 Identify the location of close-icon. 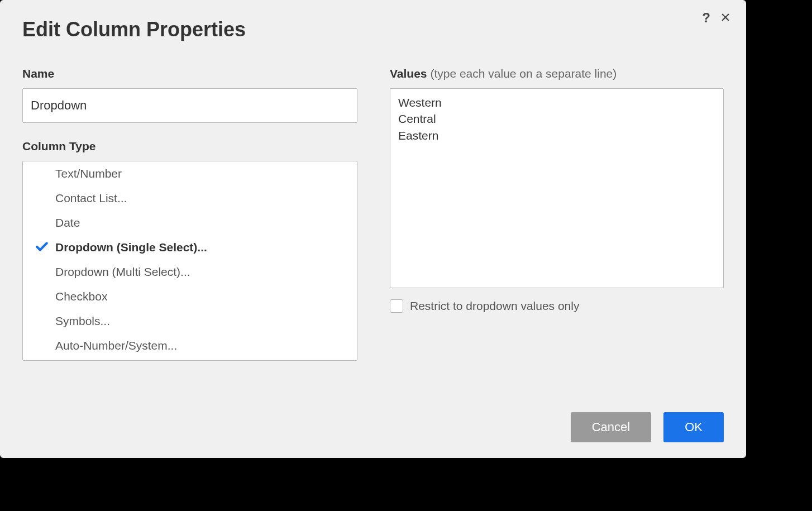
(725, 18).